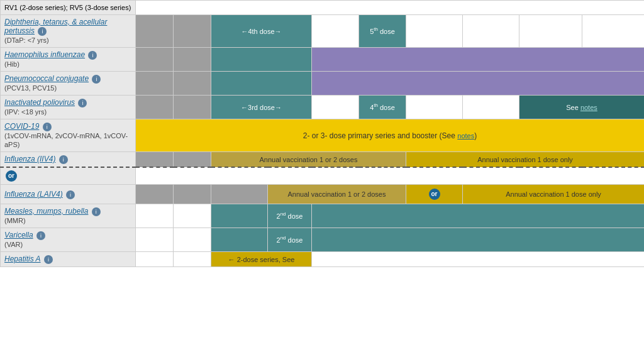  Describe the element at coordinates (68, 195) in the screenshot. I see `vaccine-influenza-laiv4: Influenza (LAIV4) i` at that location.